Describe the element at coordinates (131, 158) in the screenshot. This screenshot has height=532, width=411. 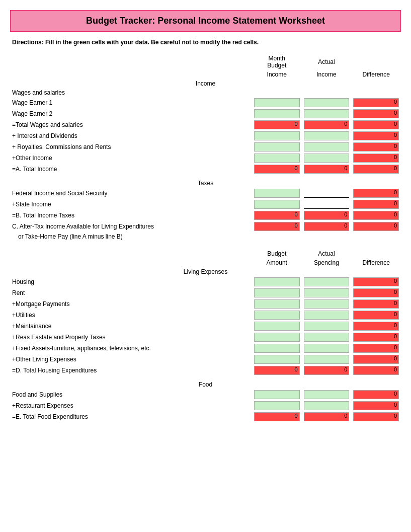
I see `other-income-label: +Other Income` at that location.